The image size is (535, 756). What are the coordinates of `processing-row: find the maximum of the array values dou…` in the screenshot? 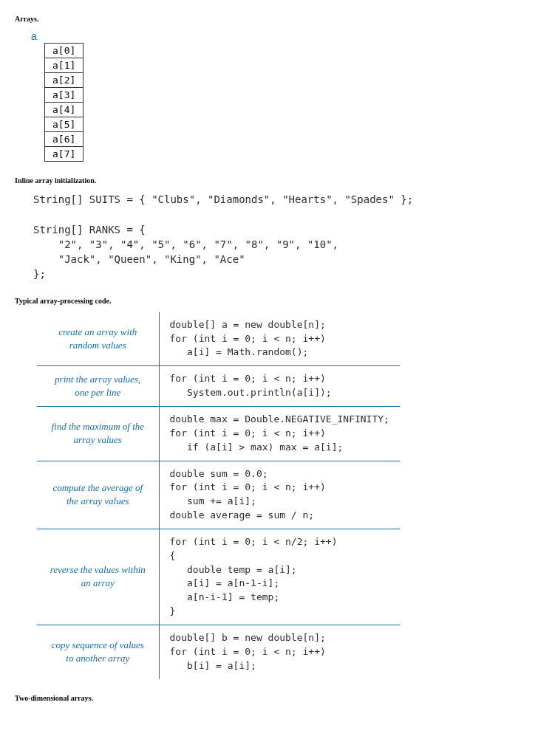 It's located at (219, 434).